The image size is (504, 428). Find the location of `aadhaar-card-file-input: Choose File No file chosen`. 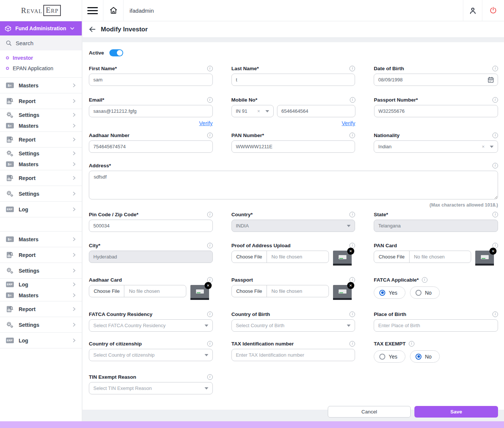

aadhaar-card-file-input: Choose File No file chosen is located at coordinates (137, 291).